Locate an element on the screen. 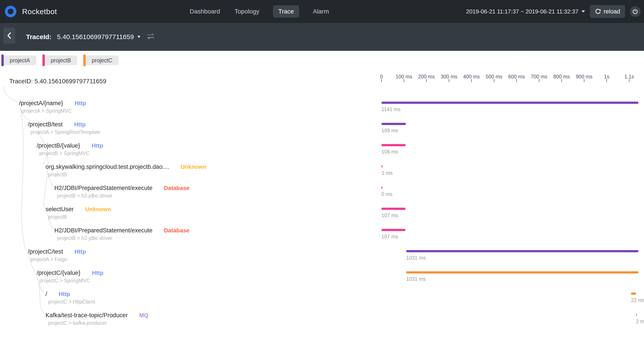 The height and width of the screenshot is (338, 644). trace-id-title: TraceID: 5.40.15610699797711659 is located at coordinates (58, 81).